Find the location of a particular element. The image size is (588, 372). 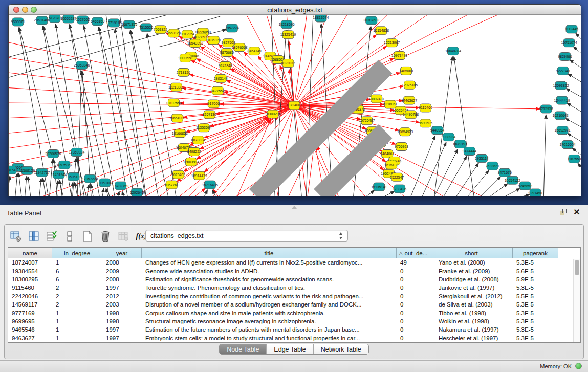

cell-out_de: 49 is located at coordinates (413, 262).